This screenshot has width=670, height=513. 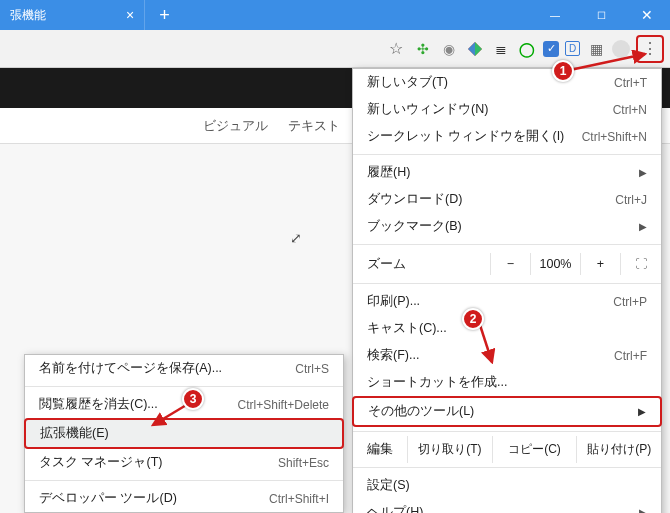 I want to click on expand-icon: ⤢, so click(x=296, y=238).